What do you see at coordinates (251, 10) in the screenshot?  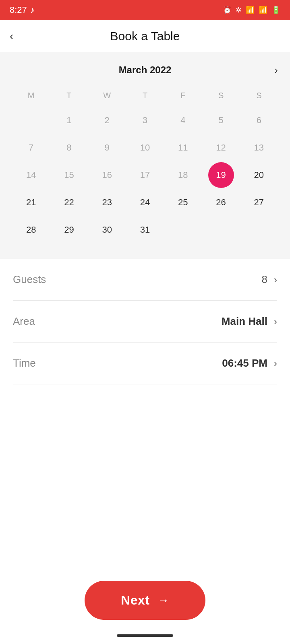 I see `status-icons: ⏰ ✲ 📶 📶 🔋` at bounding box center [251, 10].